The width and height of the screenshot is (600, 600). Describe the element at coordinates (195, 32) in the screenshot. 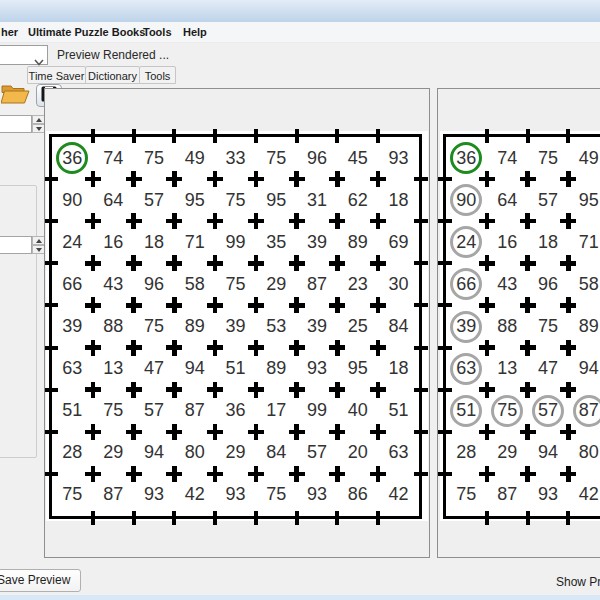

I see `menu-item-help: Help` at that location.